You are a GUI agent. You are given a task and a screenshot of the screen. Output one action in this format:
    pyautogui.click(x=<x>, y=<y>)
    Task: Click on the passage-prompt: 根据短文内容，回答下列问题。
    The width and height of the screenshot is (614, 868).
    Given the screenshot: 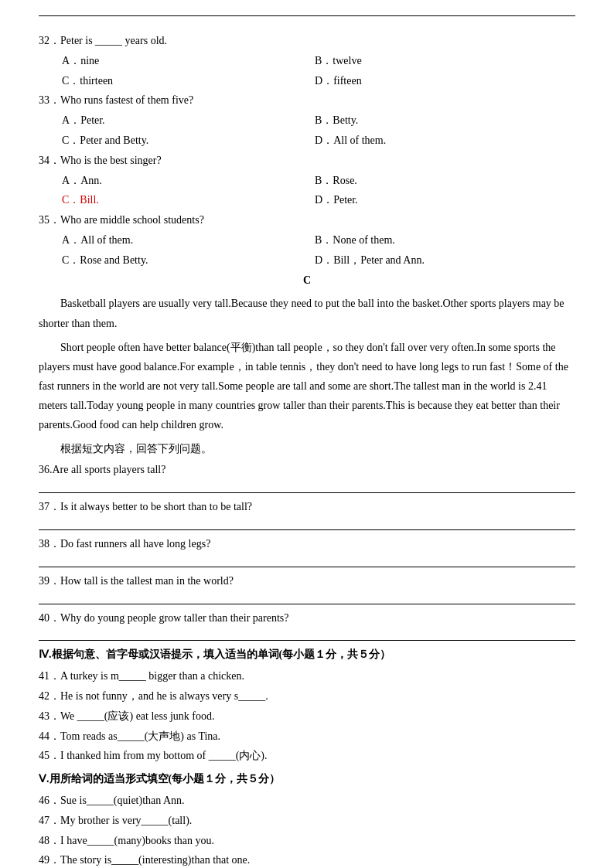 What is the action you would take?
    pyautogui.click(x=307, y=449)
    